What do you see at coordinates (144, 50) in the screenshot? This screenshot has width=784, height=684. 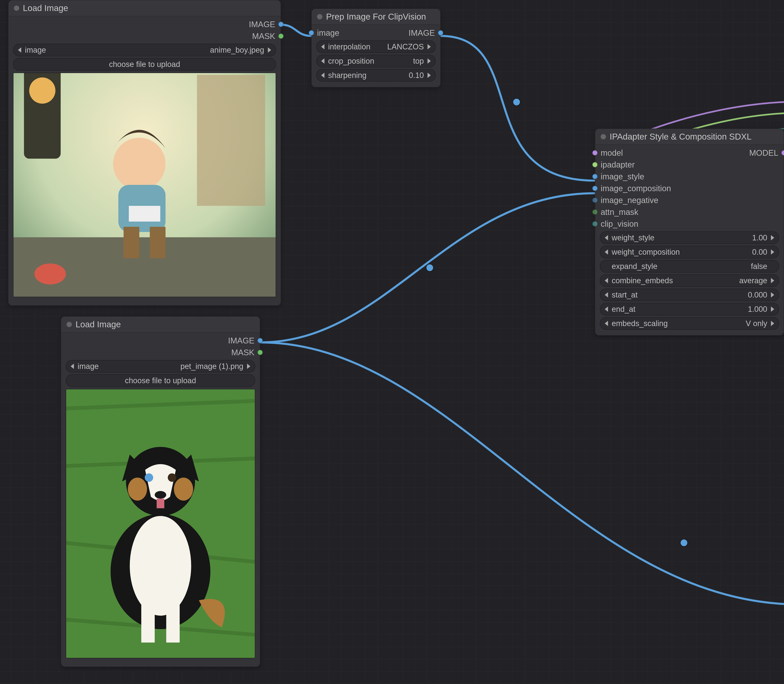 I see `widget-image-file: image anime_boy.jpeg` at bounding box center [144, 50].